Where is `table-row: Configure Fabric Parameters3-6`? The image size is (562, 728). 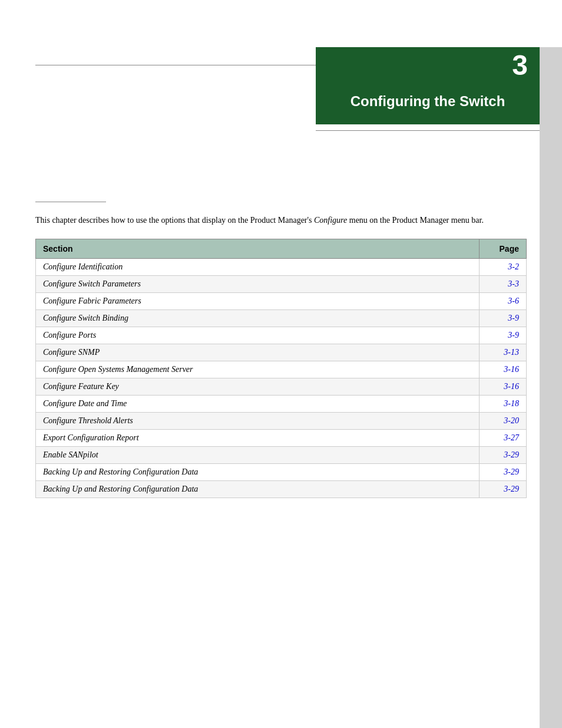
table-row: Configure Fabric Parameters3-6 is located at coordinates (282, 302).